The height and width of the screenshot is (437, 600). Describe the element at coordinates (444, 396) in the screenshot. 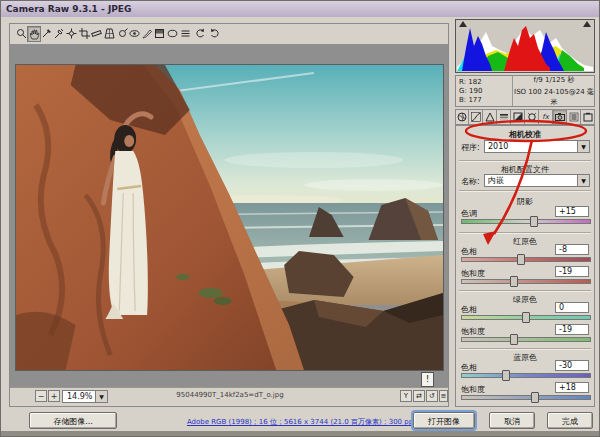

I see `preview-menu-button: ≡` at that location.